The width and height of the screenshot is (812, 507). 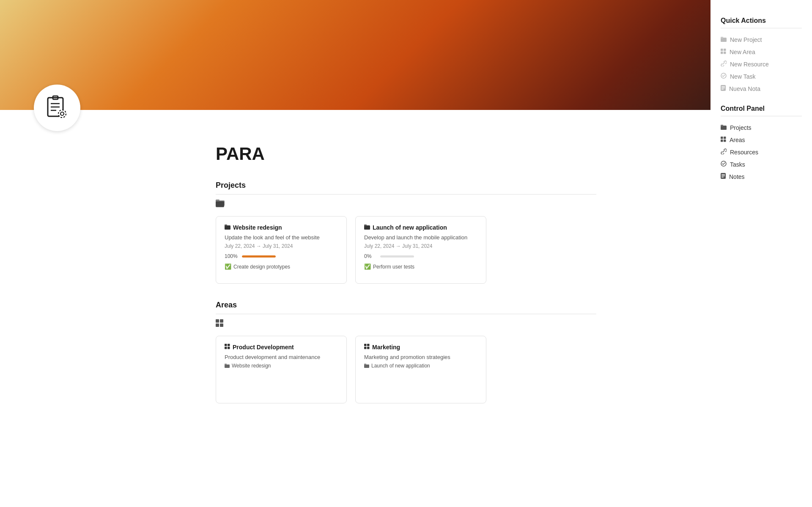 I want to click on panel-notes: Notes, so click(x=761, y=177).